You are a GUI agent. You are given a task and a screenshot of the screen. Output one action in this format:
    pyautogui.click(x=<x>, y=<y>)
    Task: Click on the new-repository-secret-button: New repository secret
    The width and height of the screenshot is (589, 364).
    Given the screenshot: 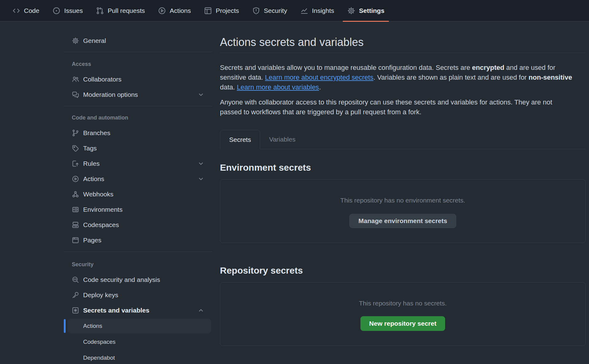 What is the action you would take?
    pyautogui.click(x=402, y=324)
    